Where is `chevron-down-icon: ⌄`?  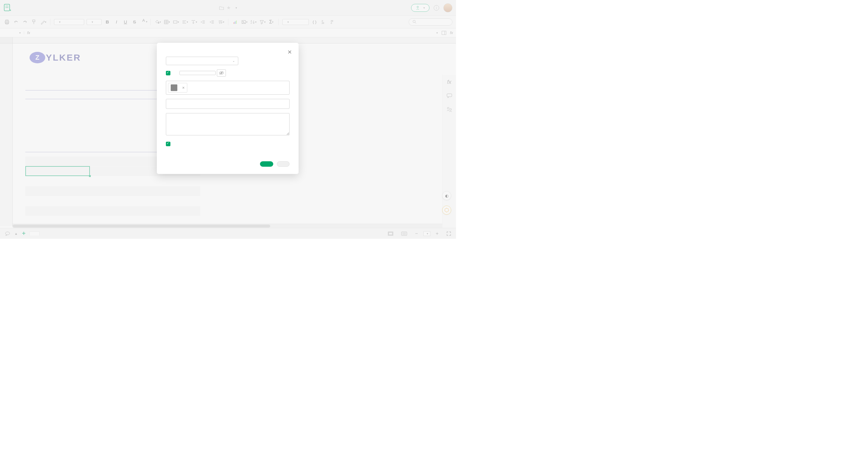 chevron-down-icon: ⌄ is located at coordinates (234, 61).